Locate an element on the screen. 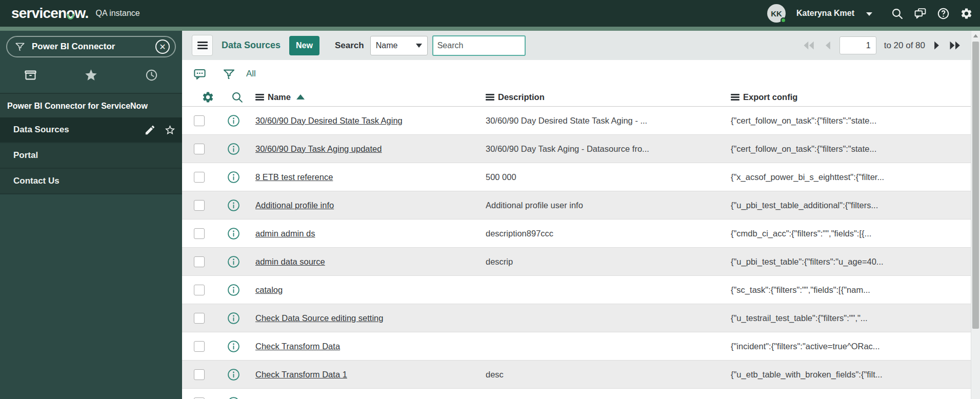  funnel-icon is located at coordinates (20, 47).